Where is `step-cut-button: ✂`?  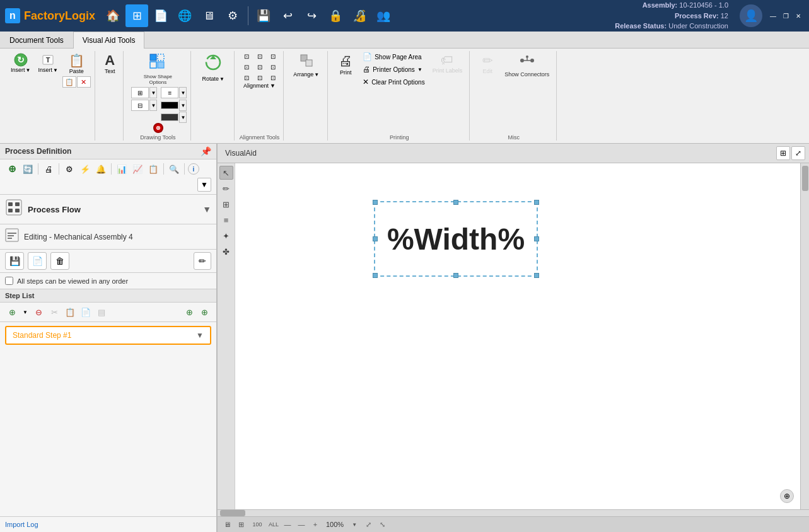 step-cut-button: ✂ is located at coordinates (54, 312).